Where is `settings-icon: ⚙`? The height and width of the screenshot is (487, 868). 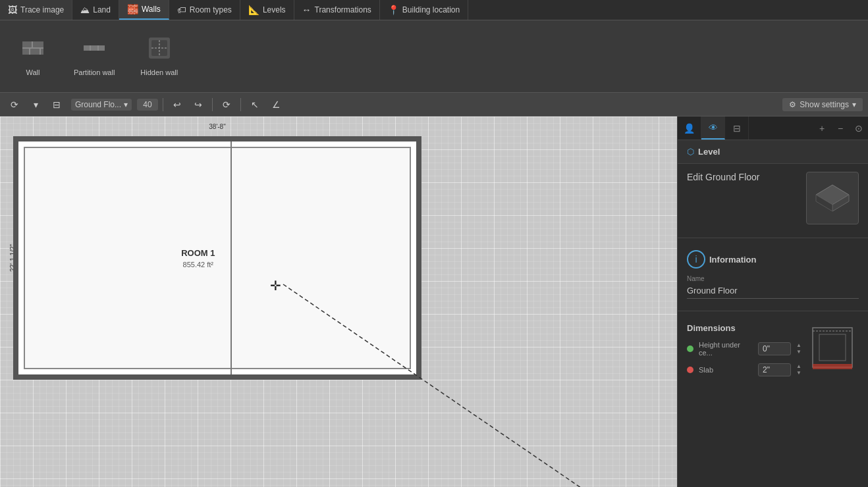 settings-icon: ⚙ is located at coordinates (793, 105).